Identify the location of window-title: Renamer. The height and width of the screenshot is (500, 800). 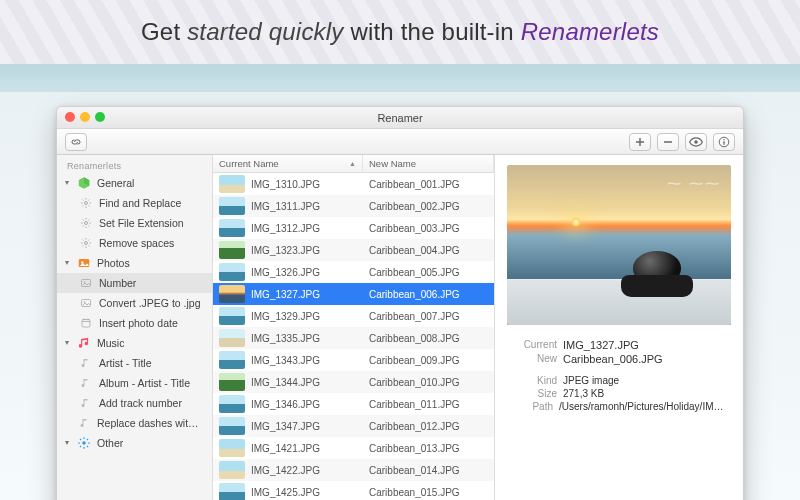
(400, 118).